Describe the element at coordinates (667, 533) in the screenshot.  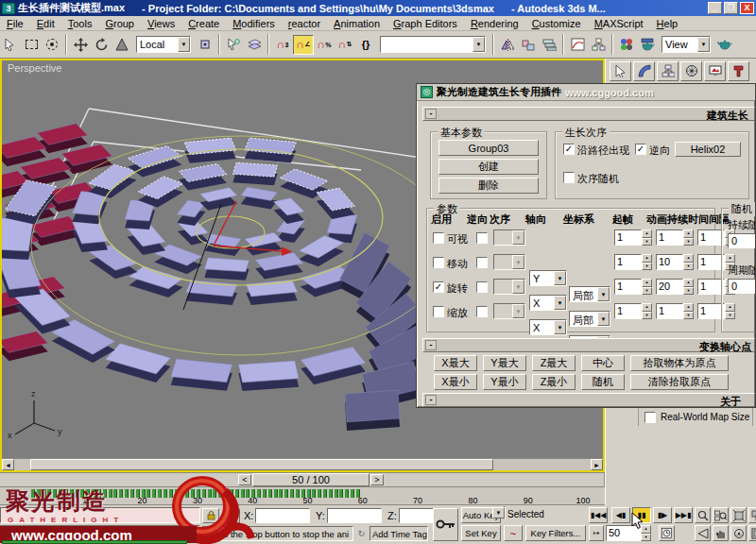
I see `time-configuration-button` at that location.